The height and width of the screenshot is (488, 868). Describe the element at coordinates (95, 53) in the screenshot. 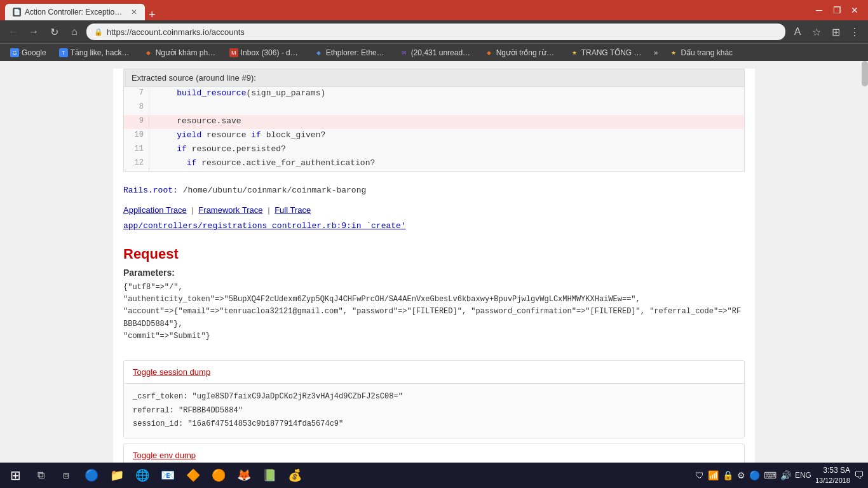

I see `bookmark-tang-like: T Tăng like, hack like, h` at that location.